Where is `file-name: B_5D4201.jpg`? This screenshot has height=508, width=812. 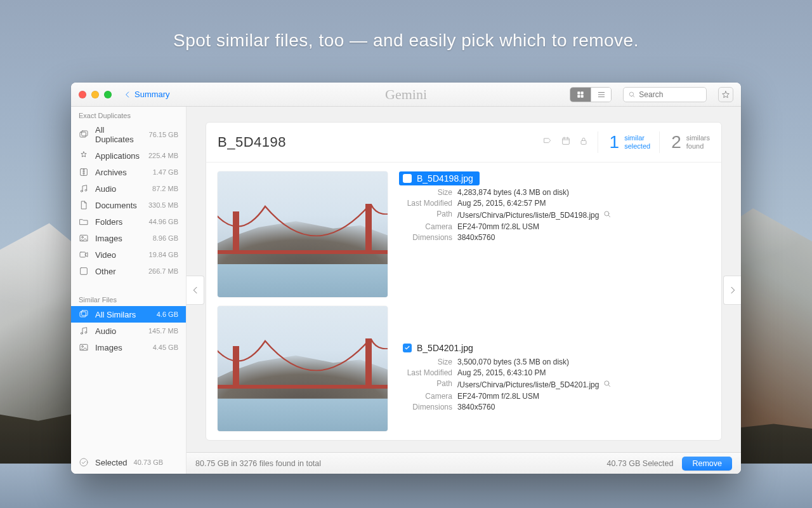
file-name: B_5D4201.jpg is located at coordinates (445, 348).